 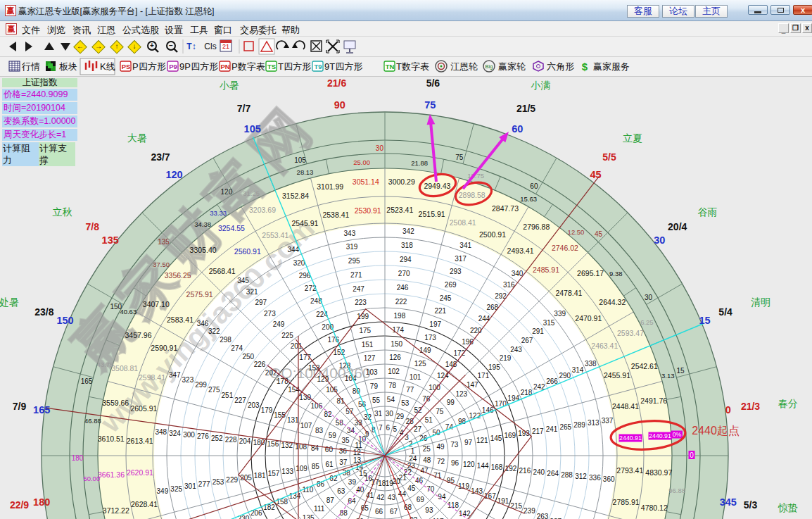 What do you see at coordinates (529, 511) in the screenshot?
I see `svg-text: 239` at bounding box center [529, 511].